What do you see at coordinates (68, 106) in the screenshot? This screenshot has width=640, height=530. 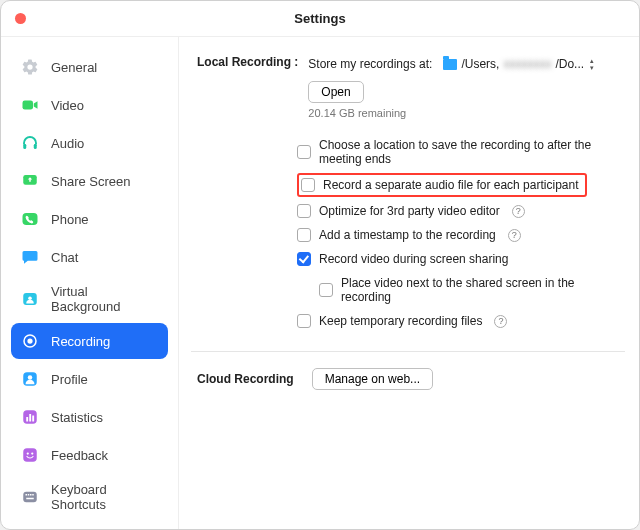 I see `sidebar-item-label: Video` at bounding box center [68, 106].